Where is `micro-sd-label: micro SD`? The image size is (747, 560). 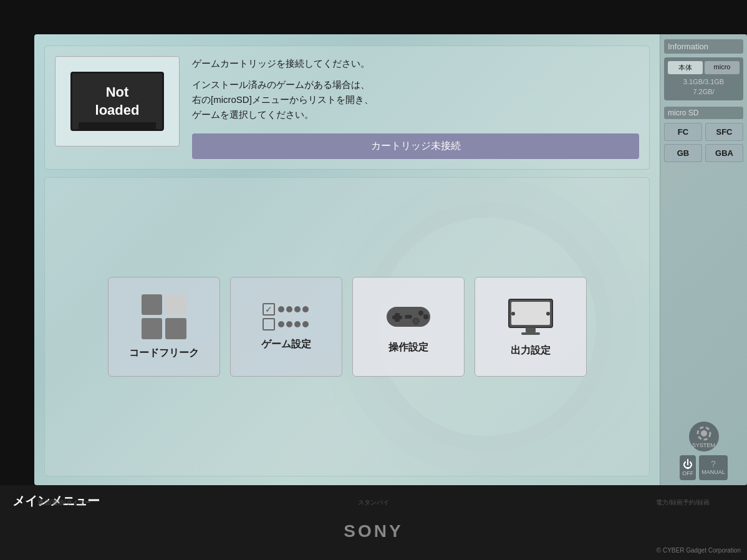 micro-sd-label: micro SD is located at coordinates (703, 113).